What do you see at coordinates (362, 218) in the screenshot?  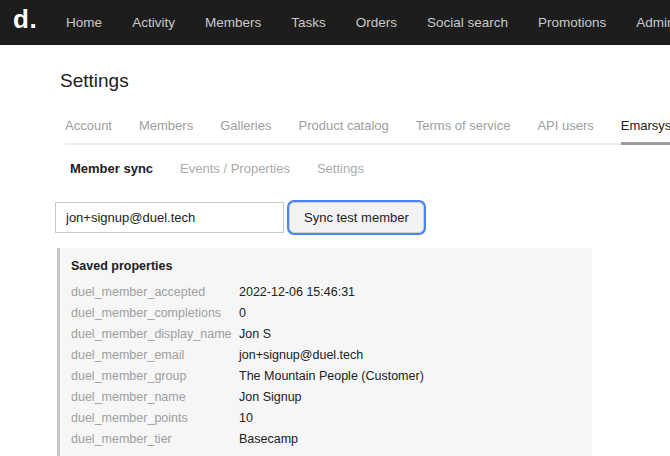 I see `member-sync-form: Sync test member` at bounding box center [362, 218].